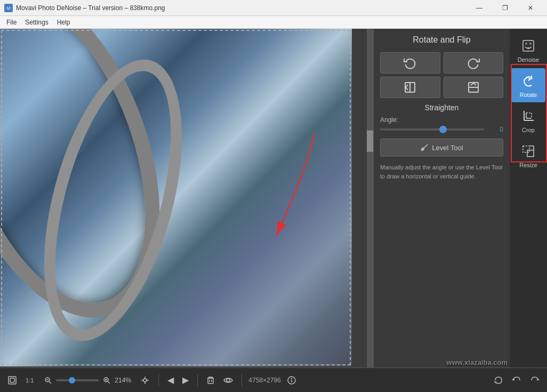 The image size is (547, 392). What do you see at coordinates (528, 60) in the screenshot?
I see `denoise-label: Denoise` at bounding box center [528, 60].